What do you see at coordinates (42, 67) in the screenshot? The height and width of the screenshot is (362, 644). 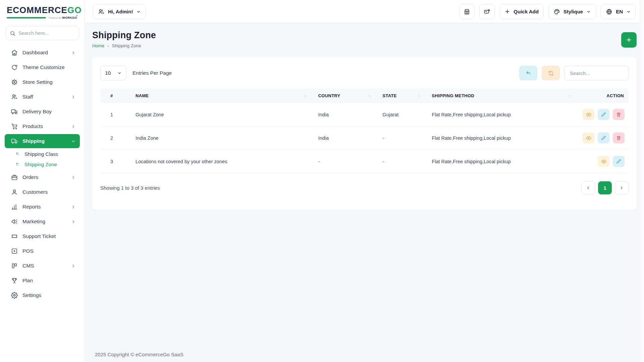 I see `sidebar-item-theme-customize: Theme Customize` at bounding box center [42, 67].